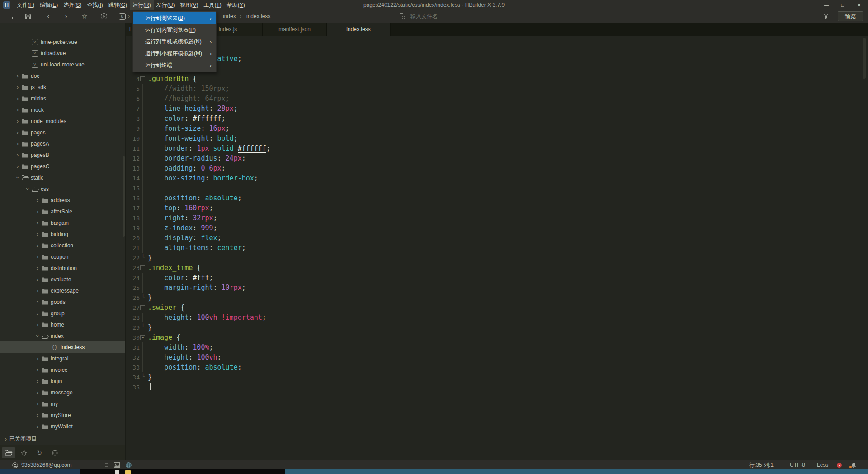  I want to click on tree-item-myWallet: ›myWallet, so click(62, 426).